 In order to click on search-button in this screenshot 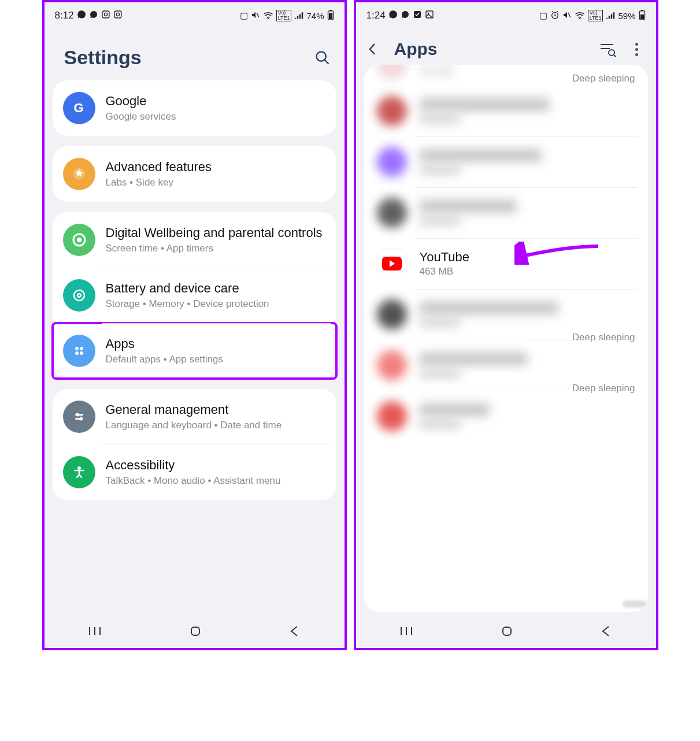, I will do `click(323, 58)`.